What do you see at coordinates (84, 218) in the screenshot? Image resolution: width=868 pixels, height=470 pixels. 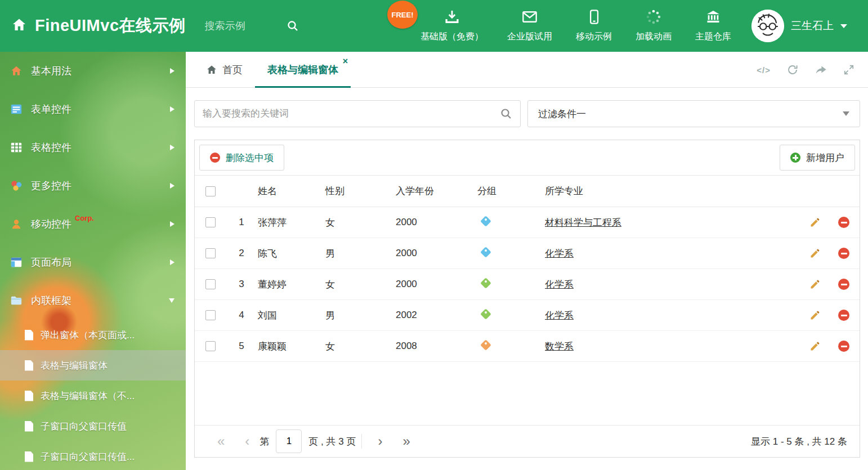 I see `corp-badge: Corp.` at bounding box center [84, 218].